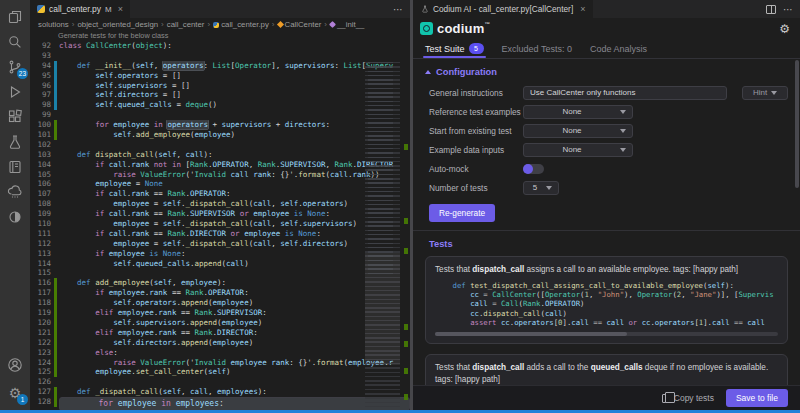 This screenshot has height=413, width=800. Describe the element at coordinates (382, 309) in the screenshot. I see `minimap-slider` at that location.